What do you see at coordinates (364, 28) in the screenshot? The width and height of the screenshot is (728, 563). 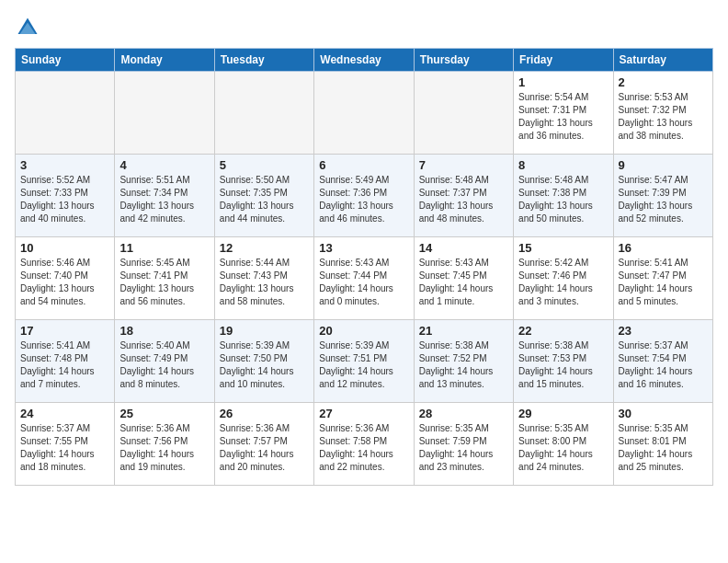 I see `page-header` at bounding box center [364, 28].